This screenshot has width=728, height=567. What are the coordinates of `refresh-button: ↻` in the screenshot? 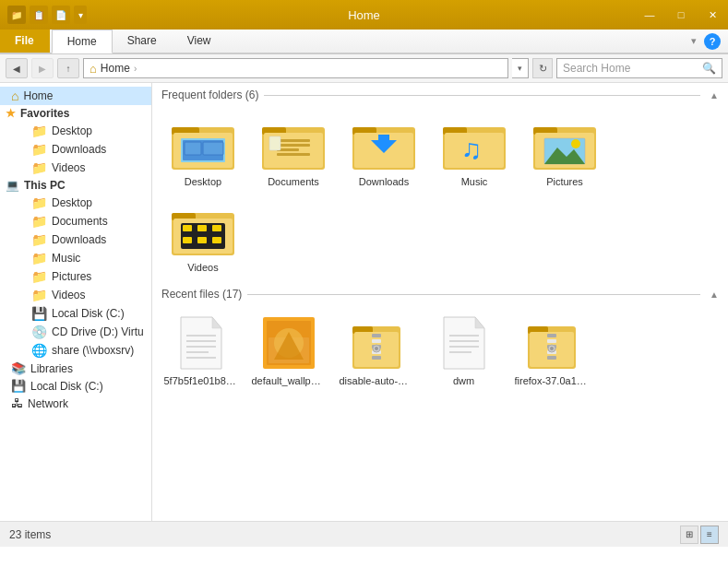 It's located at (543, 68).